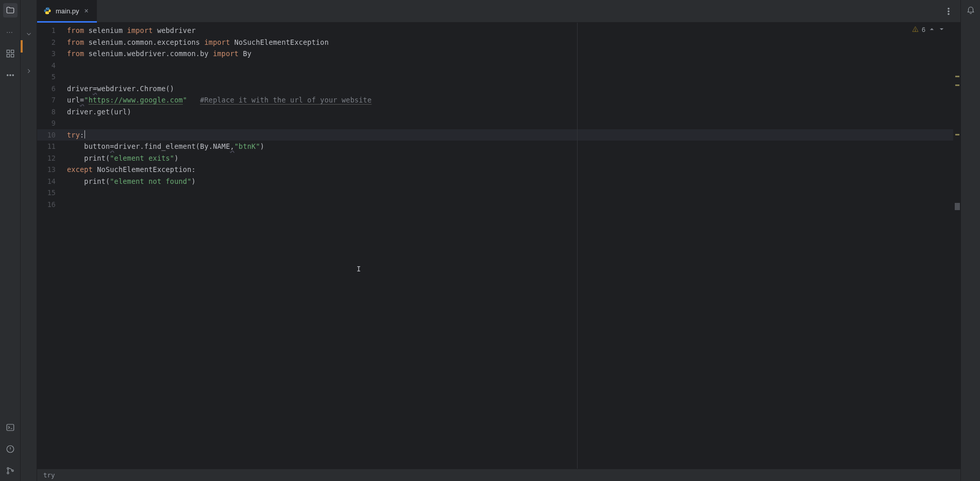  What do you see at coordinates (49, 246) in the screenshot?
I see `line-number-gutter: 12345678910111213141516` at bounding box center [49, 246].